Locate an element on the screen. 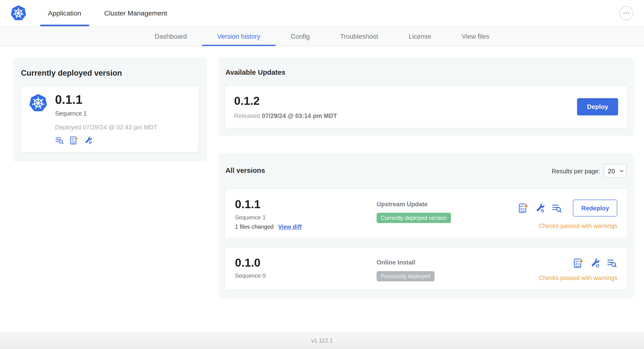  console-version: v1.112.1 is located at coordinates (322, 340).